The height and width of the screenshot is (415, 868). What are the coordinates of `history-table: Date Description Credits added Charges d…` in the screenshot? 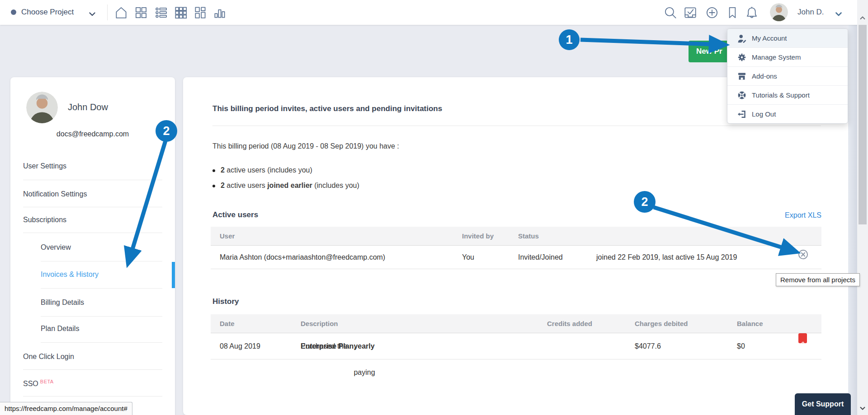 It's located at (516, 337).